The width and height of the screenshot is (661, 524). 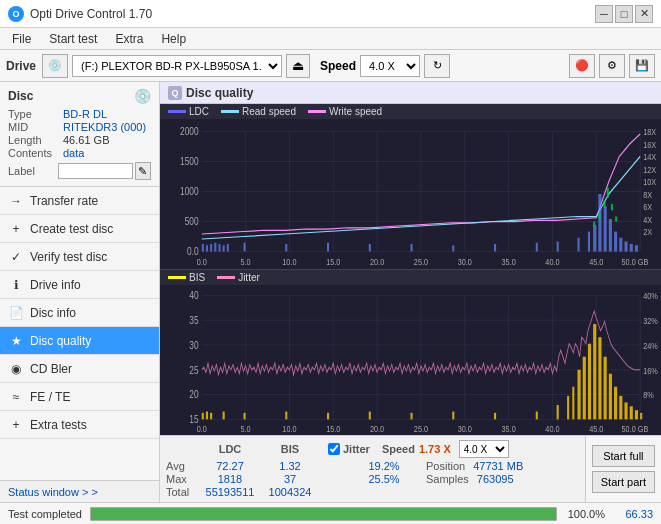 I want to click on chart1-legend: LDC Read speed Write speed, so click(x=410, y=112).